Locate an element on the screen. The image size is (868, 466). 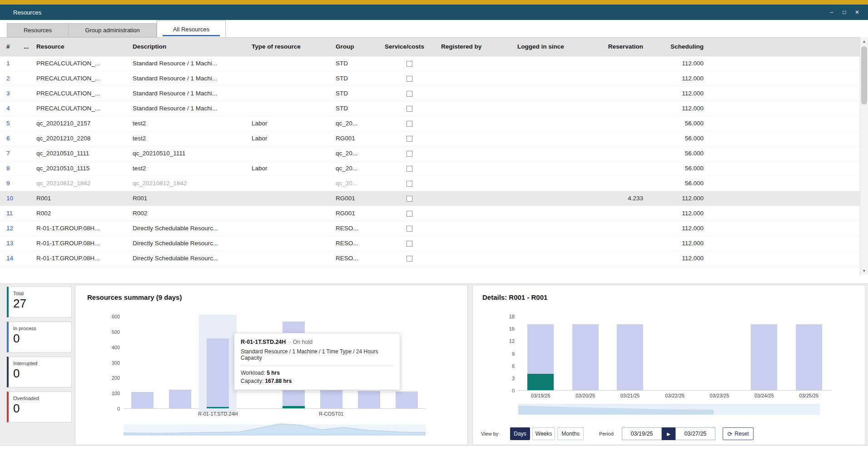
tab-resources: Resources is located at coordinates (37, 30).